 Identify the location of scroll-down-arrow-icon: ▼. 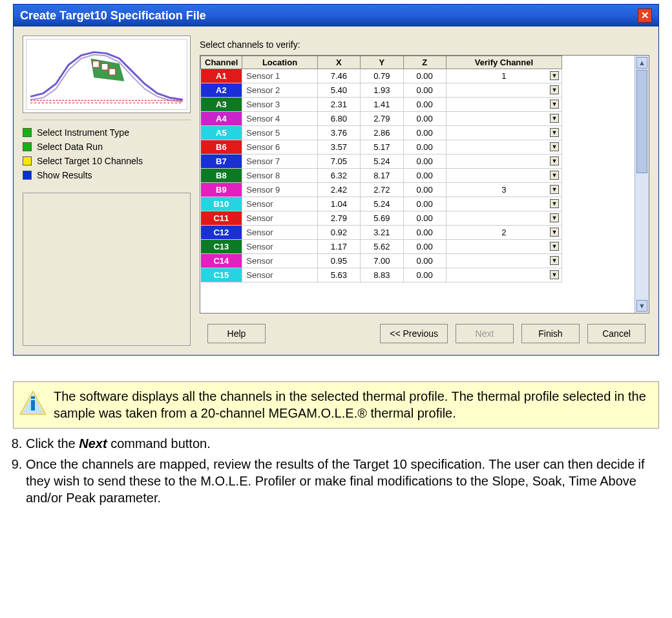
(642, 306).